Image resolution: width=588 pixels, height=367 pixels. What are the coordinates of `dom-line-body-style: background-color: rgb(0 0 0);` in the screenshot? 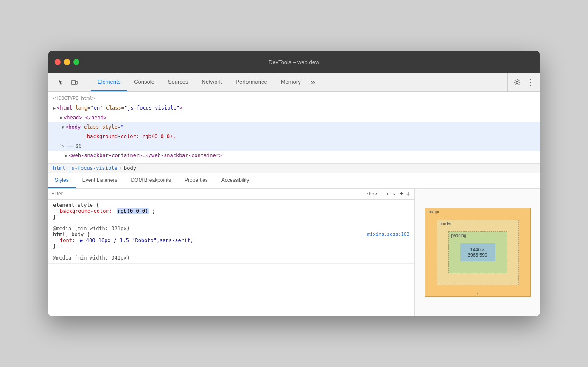 It's located at (294, 136).